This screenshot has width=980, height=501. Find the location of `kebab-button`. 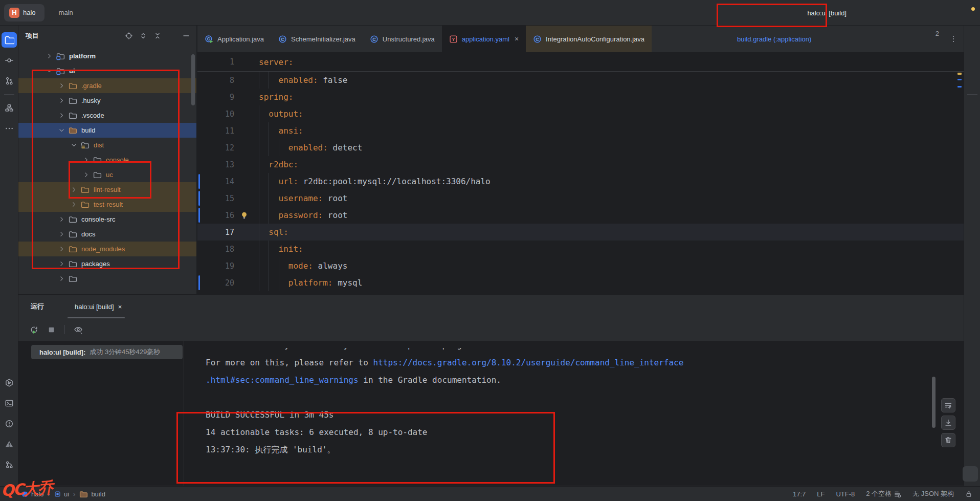

kebab-button is located at coordinates (96, 330).